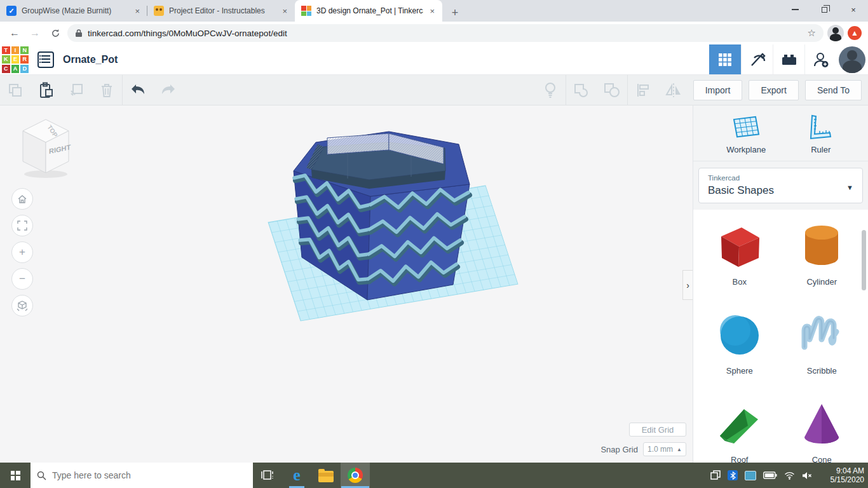 Image resolution: width=868 pixels, height=488 pixels. Describe the element at coordinates (56, 33) in the screenshot. I see `refresh-icon` at that location.